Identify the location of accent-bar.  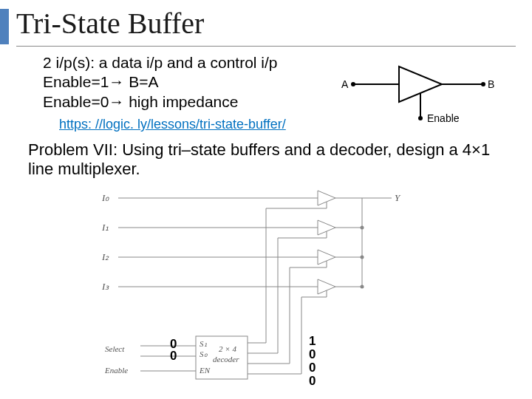
(4, 27).